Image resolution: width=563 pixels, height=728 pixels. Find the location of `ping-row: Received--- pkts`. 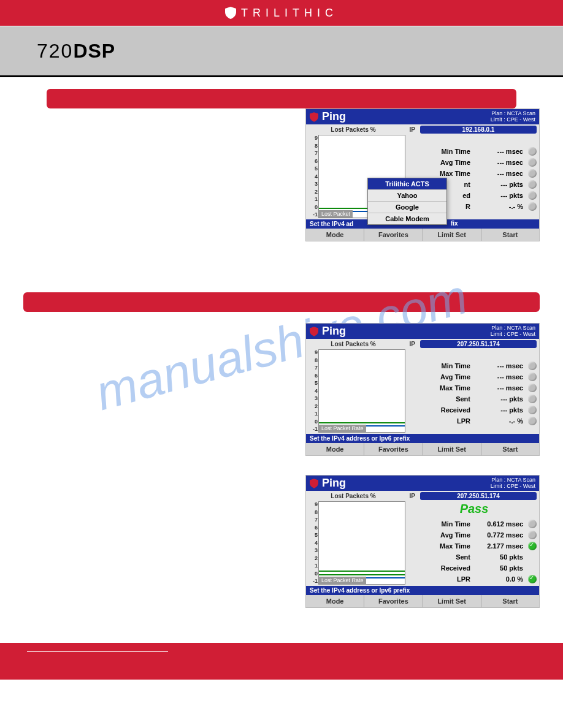

ping-row: Received--- pkts is located at coordinates (474, 410).